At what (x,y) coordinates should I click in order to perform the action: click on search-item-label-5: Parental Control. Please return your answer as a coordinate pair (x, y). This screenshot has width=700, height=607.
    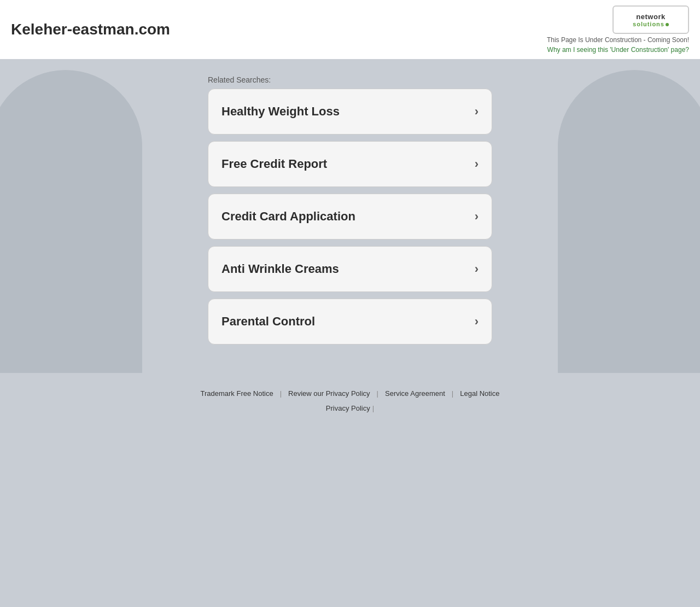
    Looking at the image, I should click on (268, 322).